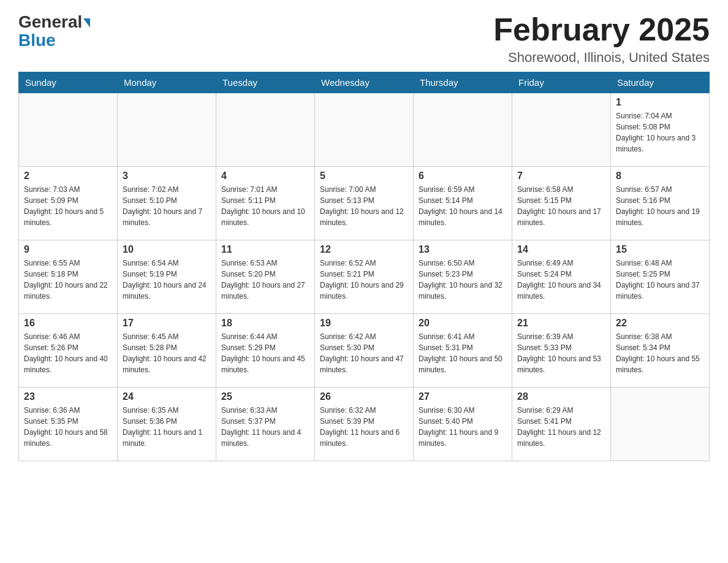 The image size is (728, 563). I want to click on day-info: Sunrise: 6:46 AM Sunset: 5:26 PM Dayligh…, so click(68, 353).